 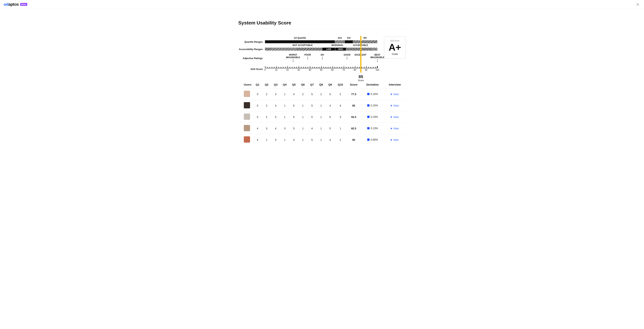 What do you see at coordinates (366, 70) in the screenshot?
I see `axis-tick-label: 90` at bounding box center [366, 70].